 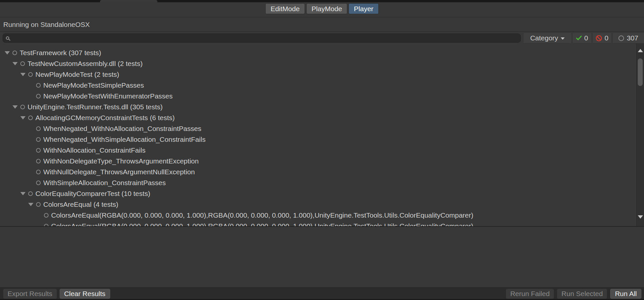 What do you see at coordinates (122, 129) in the screenshot?
I see `tree-row-label: WhenNegated_WithNoAllocation_ConstraintP…` at bounding box center [122, 129].